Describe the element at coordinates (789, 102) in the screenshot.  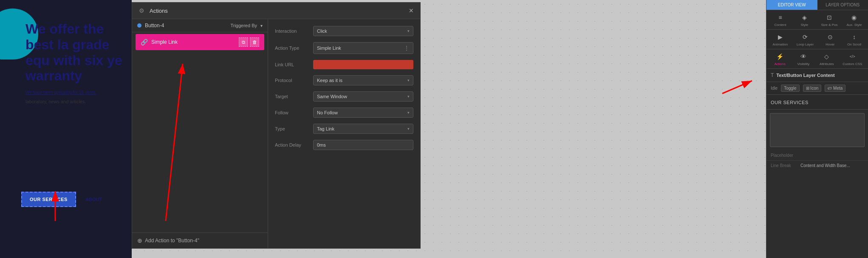
I see `our-services-preview-text: OUR SERVICES` at that location.